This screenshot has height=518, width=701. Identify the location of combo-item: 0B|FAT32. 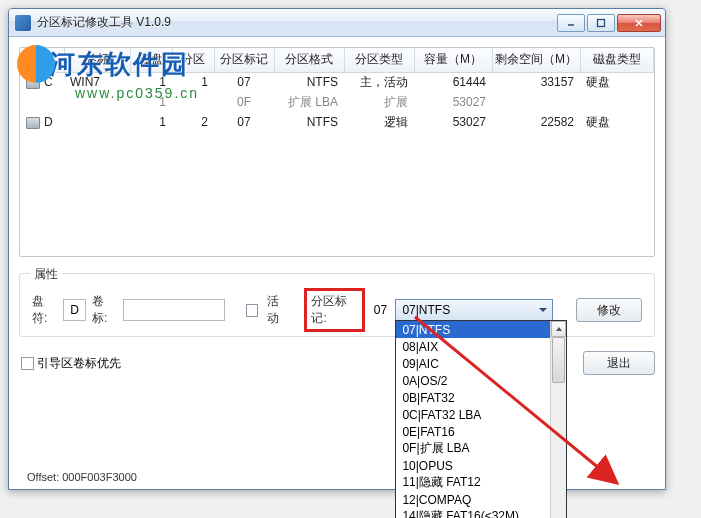
(481, 398).